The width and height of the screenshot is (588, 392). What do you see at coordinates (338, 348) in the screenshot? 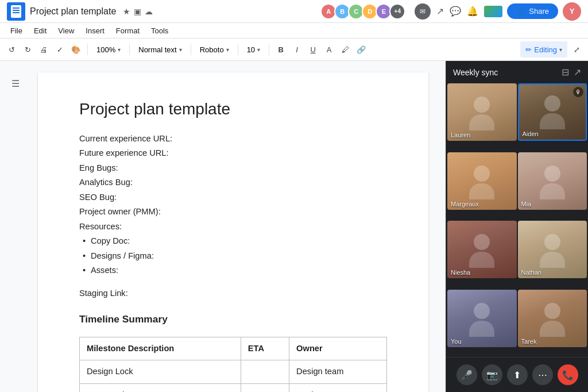
I see `table-header-owner: Owner` at bounding box center [338, 348].